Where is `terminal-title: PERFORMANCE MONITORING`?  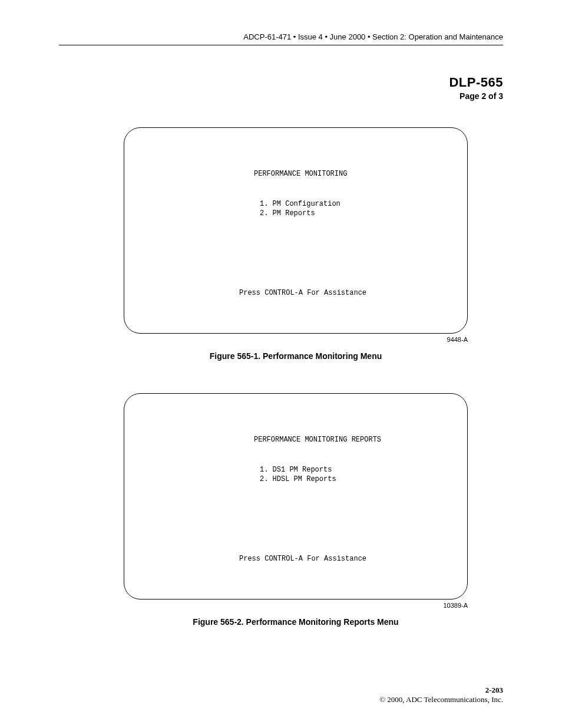 terminal-title: PERFORMANCE MONITORING is located at coordinates (361, 174).